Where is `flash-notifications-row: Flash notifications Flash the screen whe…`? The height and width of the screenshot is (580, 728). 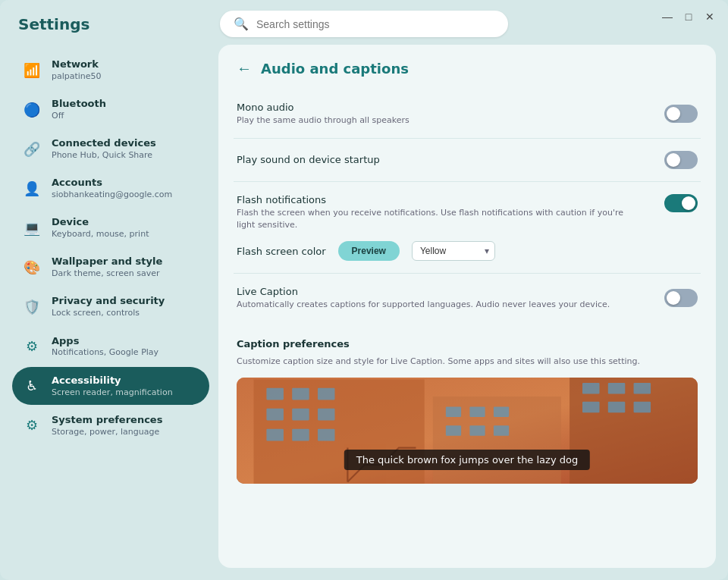 flash-notifications-row: Flash notifications Flash the screen whe… is located at coordinates (467, 227).